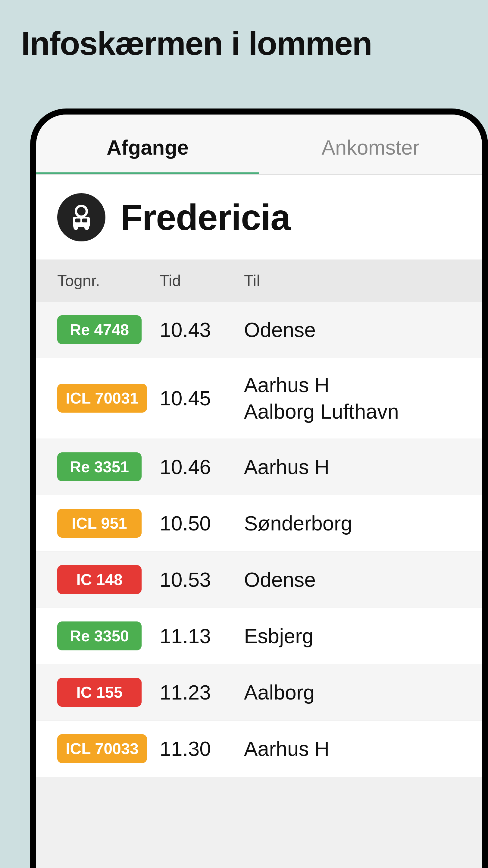  I want to click on tab-afgange: Afgange, so click(148, 144).